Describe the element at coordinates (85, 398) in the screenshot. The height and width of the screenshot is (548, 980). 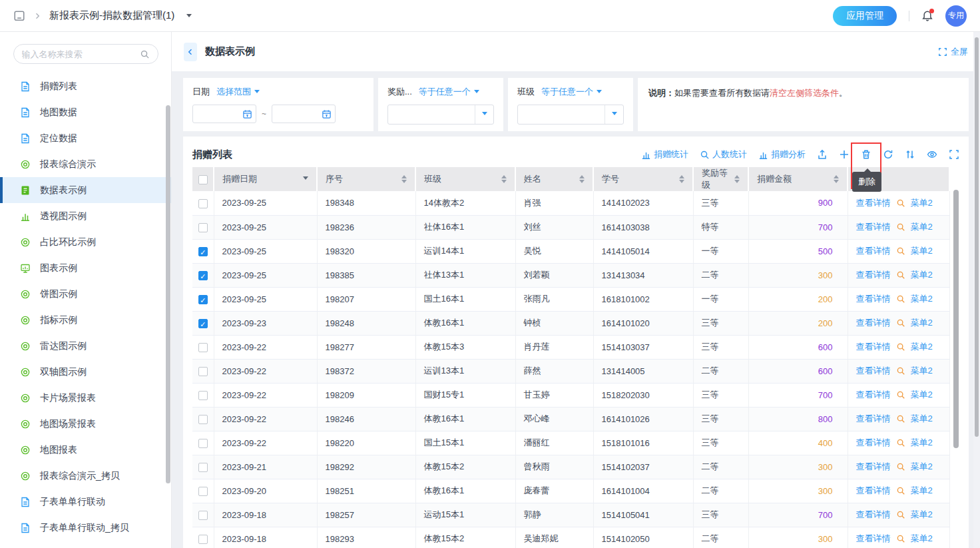
I see `sidebar-item: 卡片场景报表` at that location.